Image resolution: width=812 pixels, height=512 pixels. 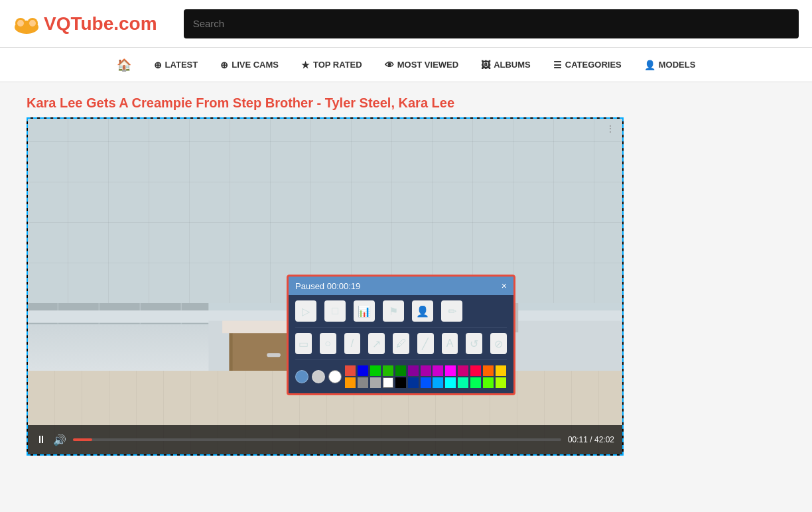 I want to click on color-purple, so click(x=413, y=371).